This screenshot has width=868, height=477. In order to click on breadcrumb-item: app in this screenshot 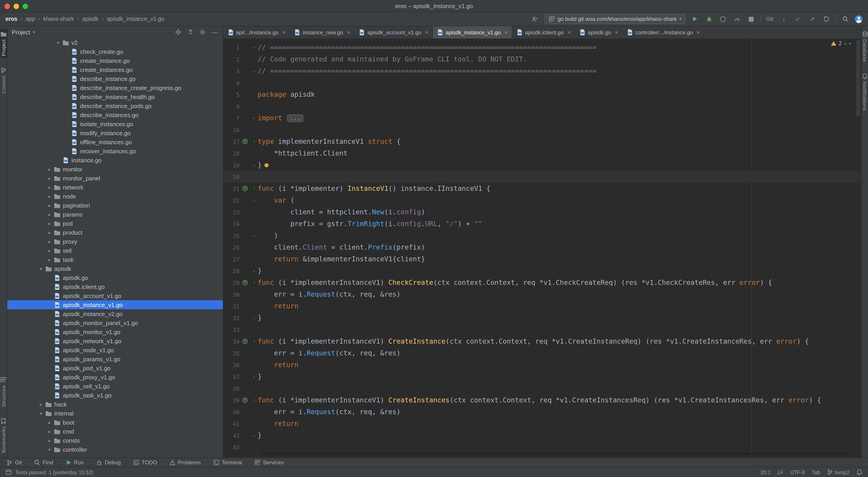, I will do `click(30, 19)`.